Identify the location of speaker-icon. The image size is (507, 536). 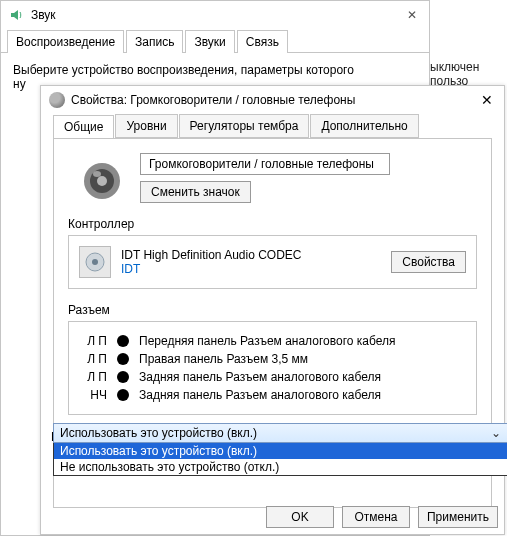
(57, 100).